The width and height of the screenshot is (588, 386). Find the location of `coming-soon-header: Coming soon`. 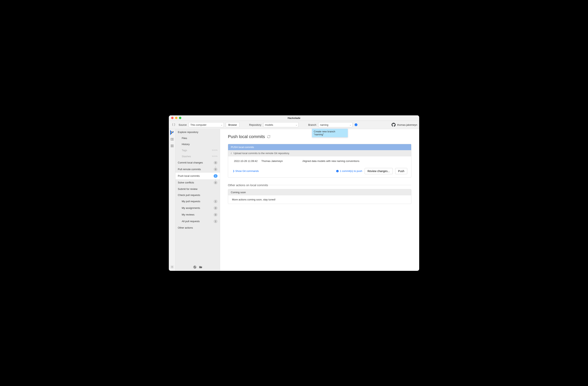

coming-soon-header: Coming soon is located at coordinates (320, 192).